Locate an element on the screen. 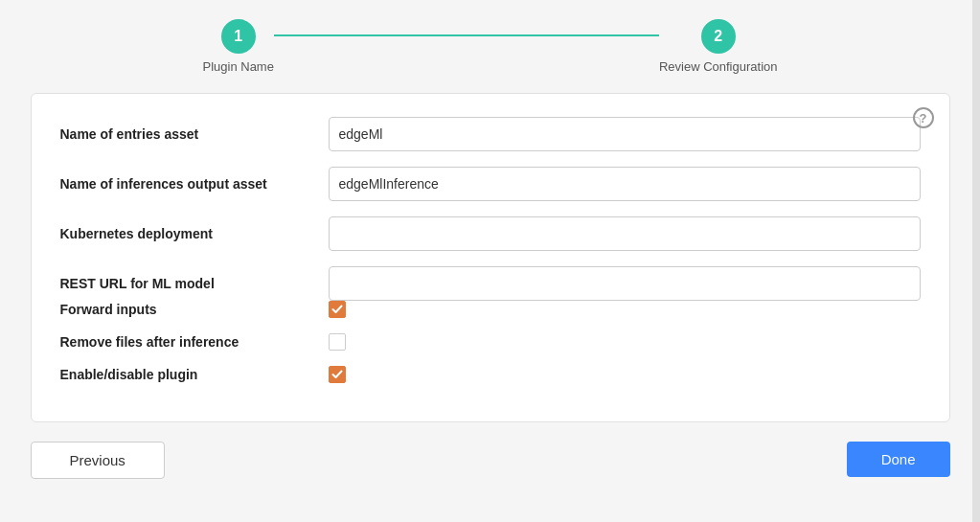  done-button: Done is located at coordinates (899, 460).